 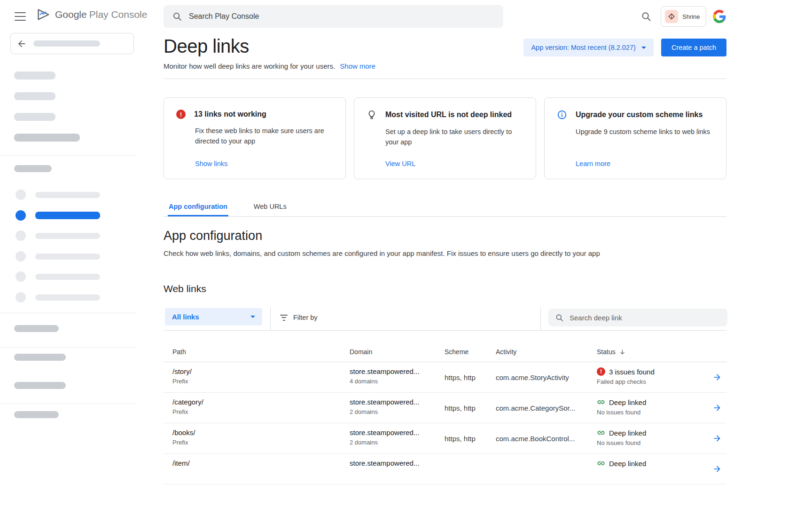 What do you see at coordinates (91, 15) in the screenshot?
I see `play-console-logo: Google Play Console` at bounding box center [91, 15].